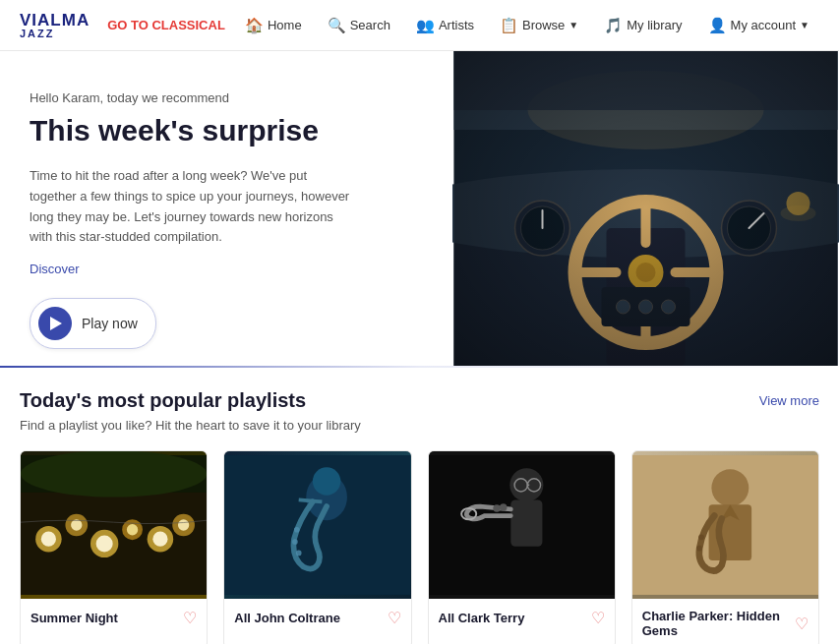 The height and width of the screenshot is (644, 839). Describe the element at coordinates (226, 131) in the screenshot. I see `hero-title: This week's surprise` at that location.